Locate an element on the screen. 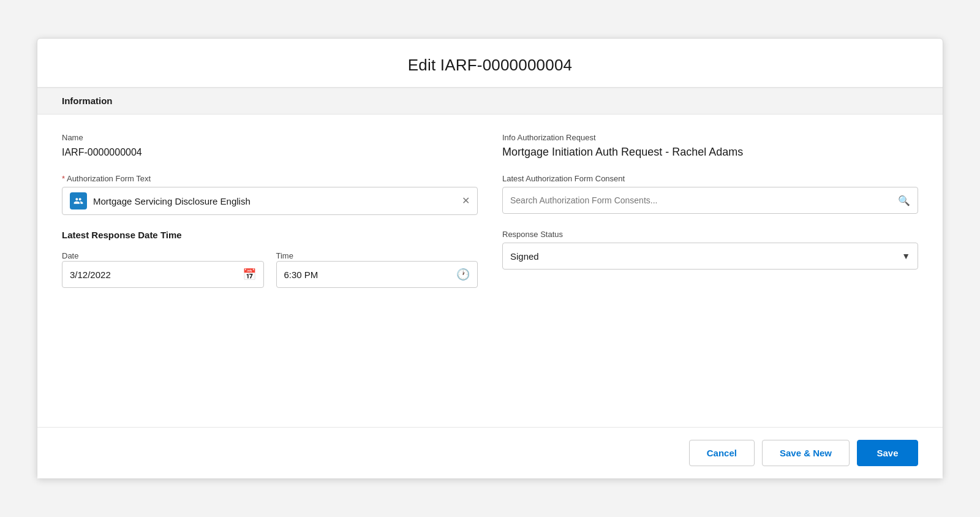 This screenshot has width=980, height=517. time-input: 6:30 PM 🕐 is located at coordinates (377, 274).